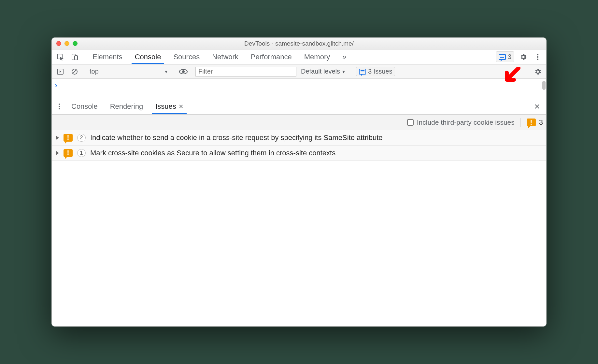 Image resolution: width=598 pixels, height=364 pixels. I want to click on issues-open-button: 3 Issues, so click(376, 72).